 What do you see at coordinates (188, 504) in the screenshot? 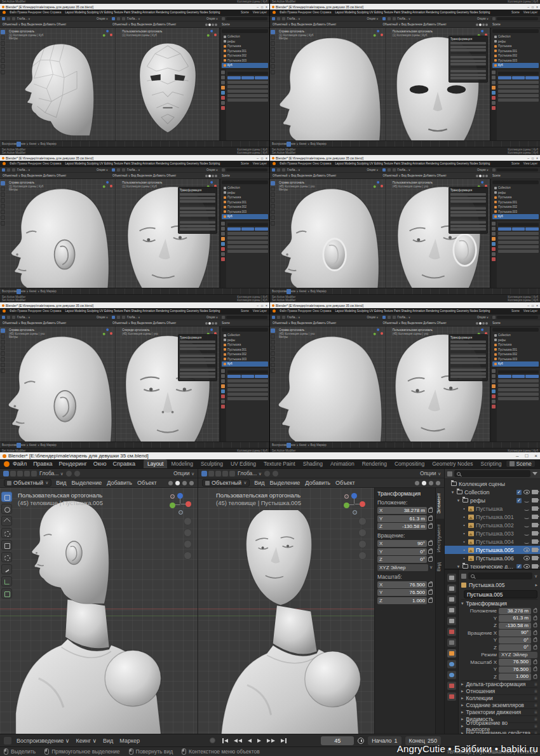
I see `gizmo-x-axis` at bounding box center [188, 504].